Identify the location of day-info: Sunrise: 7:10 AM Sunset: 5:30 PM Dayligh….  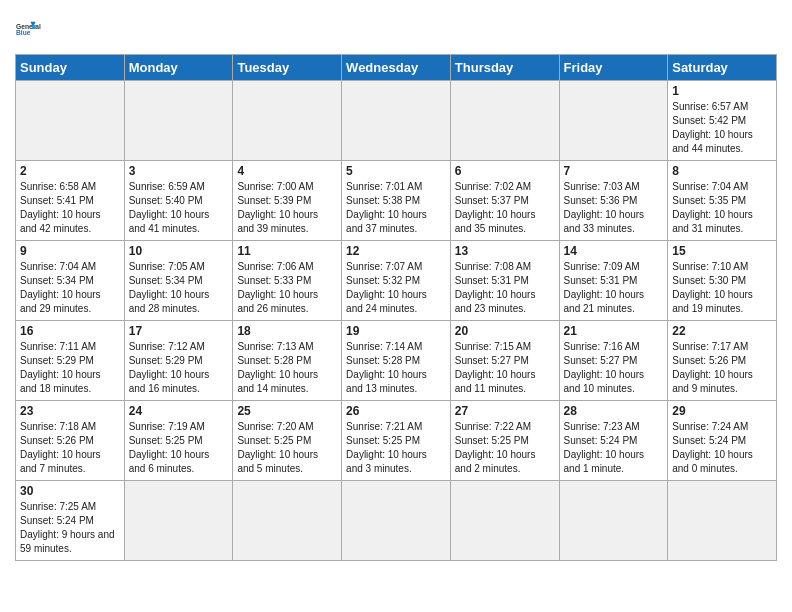
(722, 288).